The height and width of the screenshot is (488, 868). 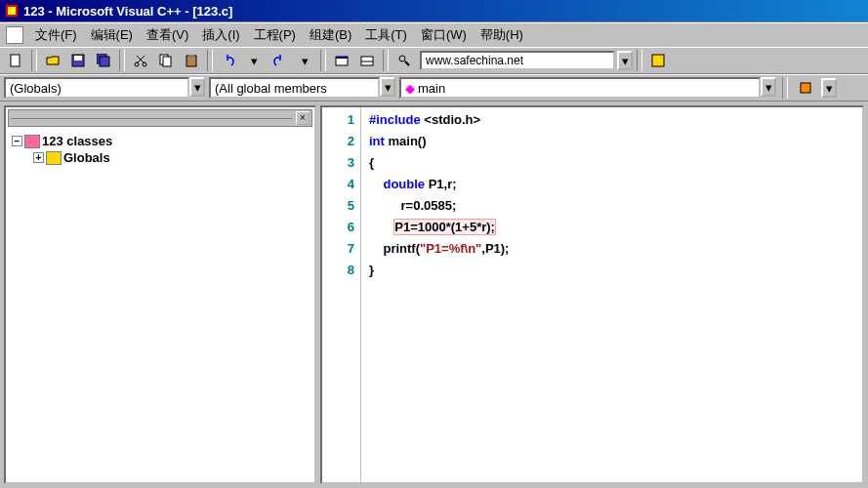 What do you see at coordinates (611, 206) in the screenshot?
I see `code-line: r=0.0585;` at bounding box center [611, 206].